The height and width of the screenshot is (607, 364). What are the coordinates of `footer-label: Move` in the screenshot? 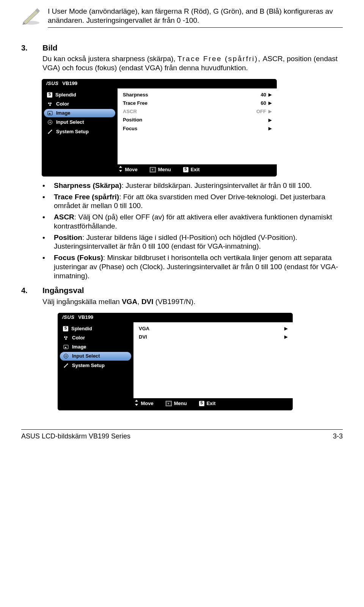 It's located at (131, 170).